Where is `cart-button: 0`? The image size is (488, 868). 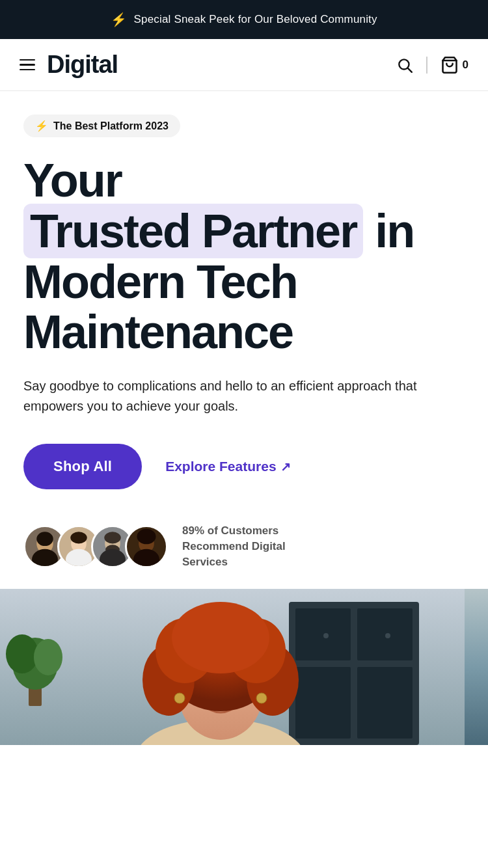
cart-button: 0 is located at coordinates (454, 65).